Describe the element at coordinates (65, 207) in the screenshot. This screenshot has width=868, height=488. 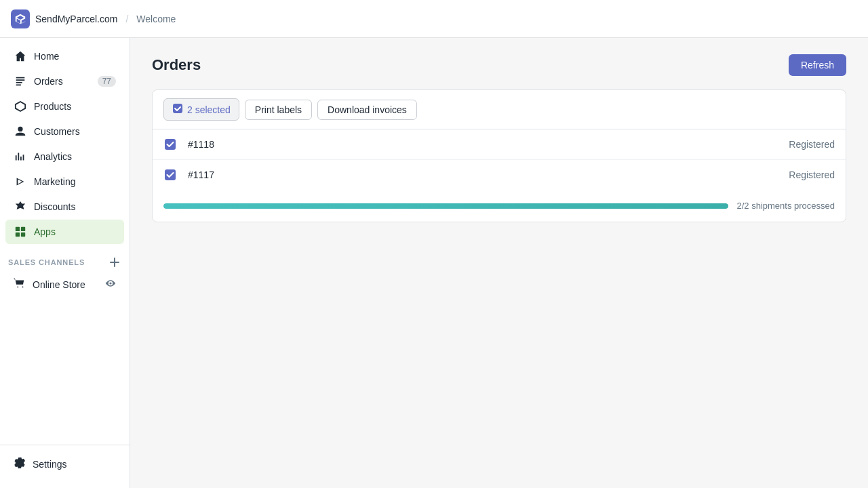
I see `sidebar-item-discounts: Discounts` at that location.